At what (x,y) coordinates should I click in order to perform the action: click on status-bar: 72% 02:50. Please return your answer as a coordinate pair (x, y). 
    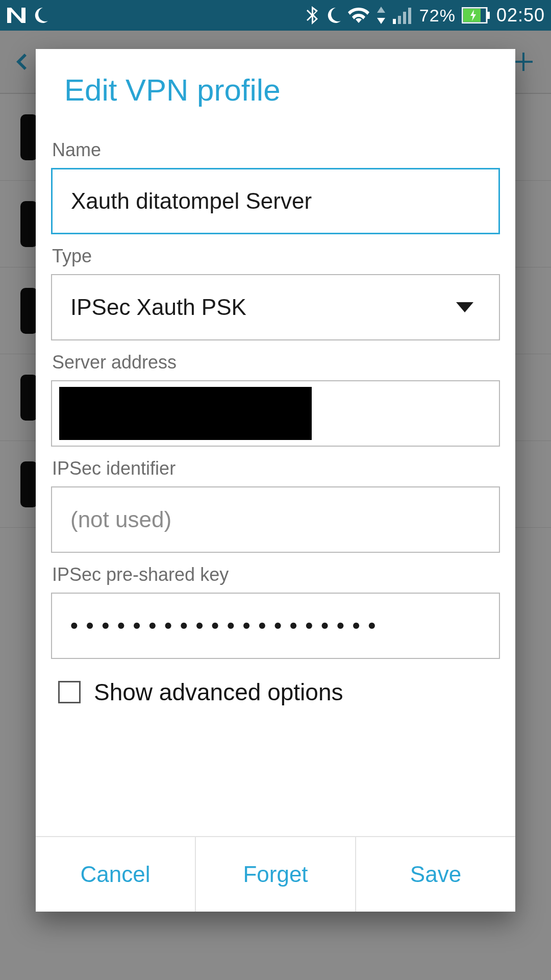
    Looking at the image, I should click on (276, 15).